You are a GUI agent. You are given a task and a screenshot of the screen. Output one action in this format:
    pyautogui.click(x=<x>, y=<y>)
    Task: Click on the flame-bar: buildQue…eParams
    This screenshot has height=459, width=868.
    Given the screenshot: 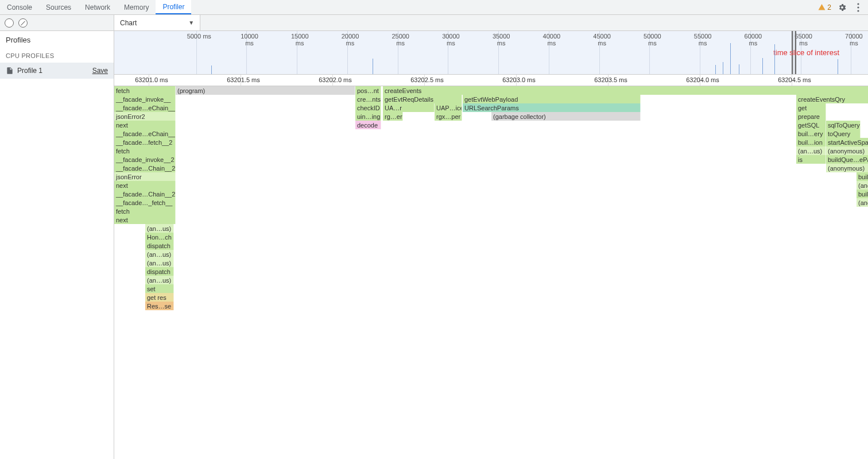 What is the action you would take?
    pyautogui.click(x=847, y=160)
    